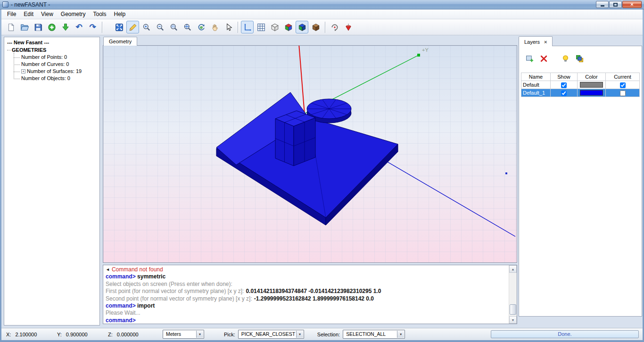 The width and height of the screenshot is (644, 342). What do you see at coordinates (56, 78) in the screenshot?
I see `tree-item-objects: Number of Objects: 0` at bounding box center [56, 78].